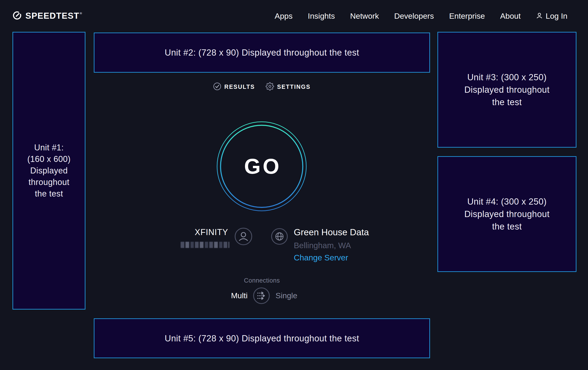 This screenshot has width=588, height=370. Describe the element at coordinates (262, 280) in the screenshot. I see `connections-label: Connections` at that location.